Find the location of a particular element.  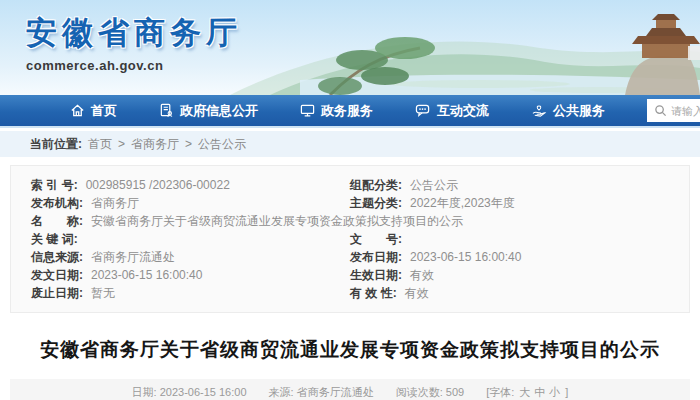

monitor-icon is located at coordinates (308, 110).